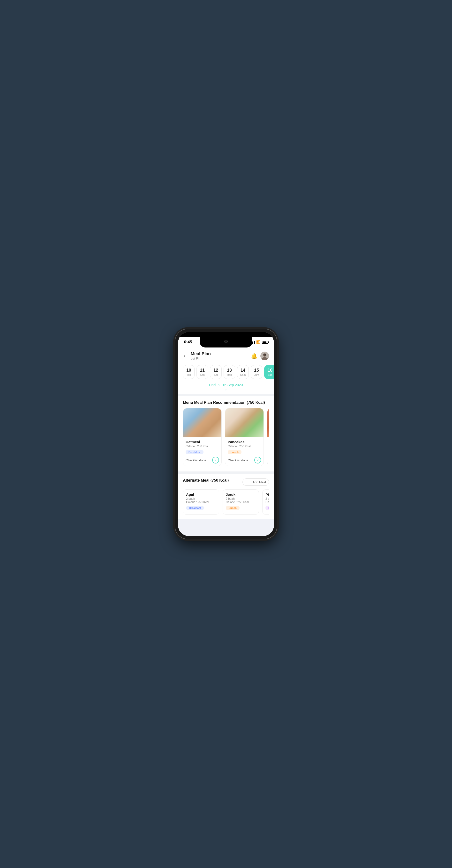  Describe the element at coordinates (267, 495) in the screenshot. I see `alt-meal-name-2: Pisang` at that location.